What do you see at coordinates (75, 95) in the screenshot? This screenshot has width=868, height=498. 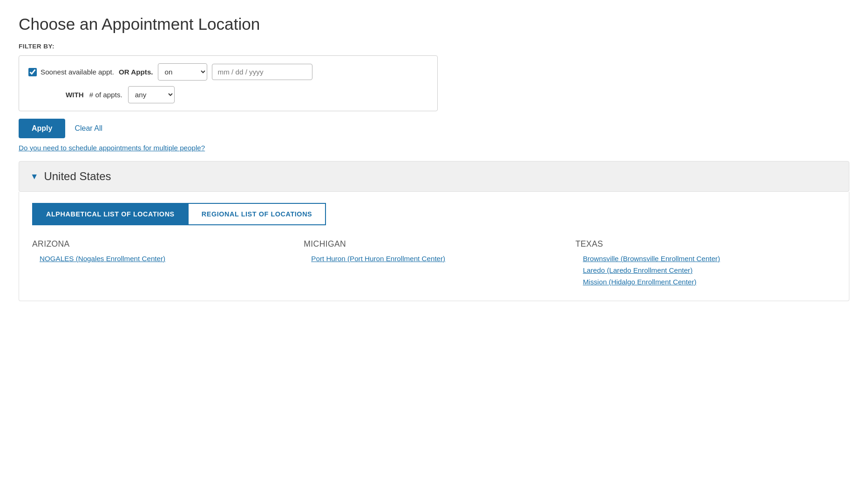 I see `with-label: WITH` at bounding box center [75, 95].